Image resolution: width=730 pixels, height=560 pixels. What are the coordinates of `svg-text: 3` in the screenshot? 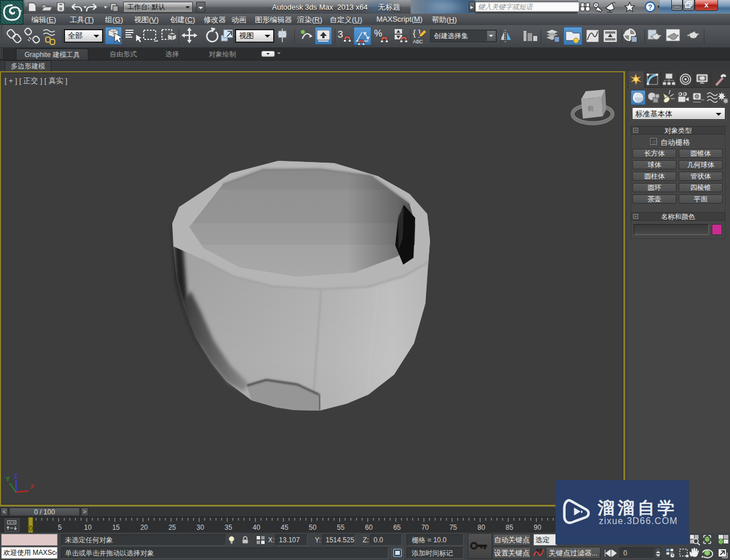 It's located at (340, 34).